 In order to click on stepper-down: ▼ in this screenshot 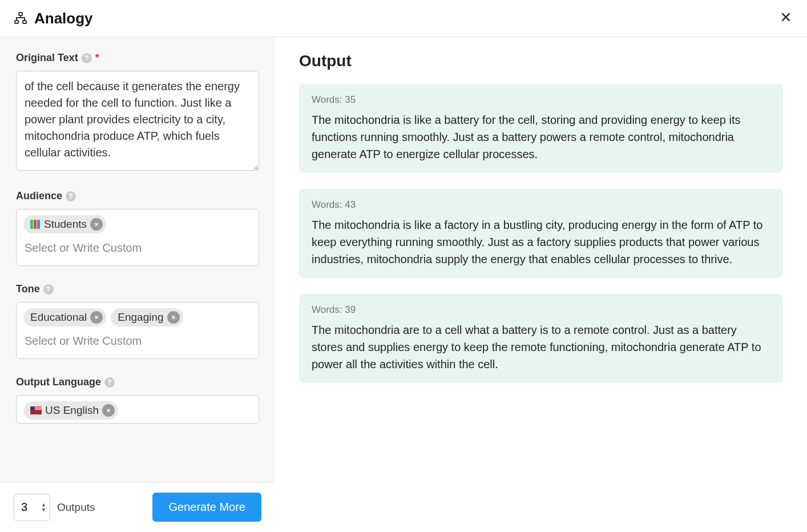, I will do `click(43, 510)`.